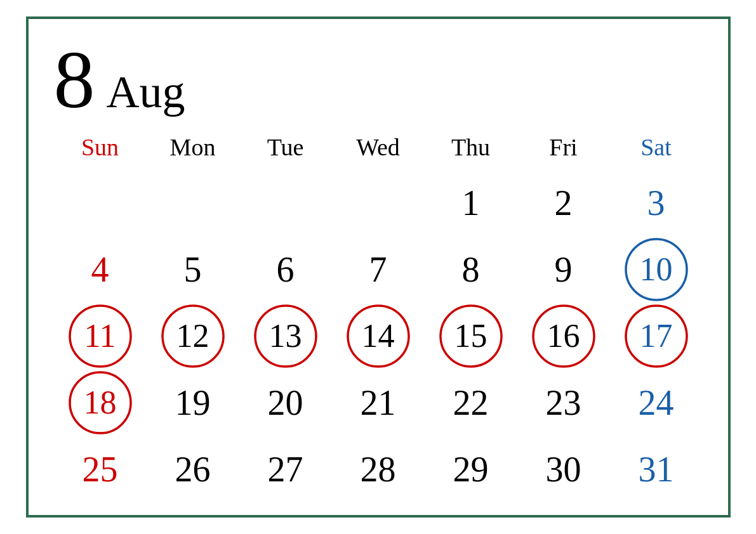 Image resolution: width=756 pixels, height=534 pixels. I want to click on calendar-day-cell: 9, so click(564, 270).